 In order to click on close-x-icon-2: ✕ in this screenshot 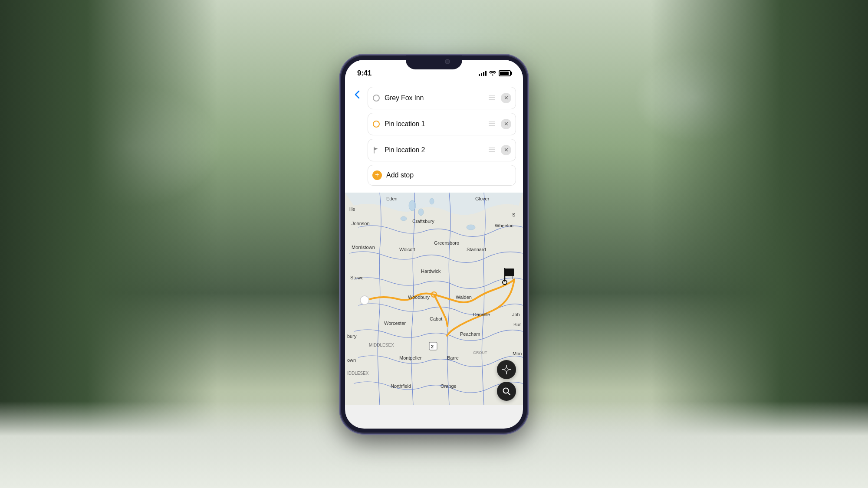, I will do `click(506, 150)`.